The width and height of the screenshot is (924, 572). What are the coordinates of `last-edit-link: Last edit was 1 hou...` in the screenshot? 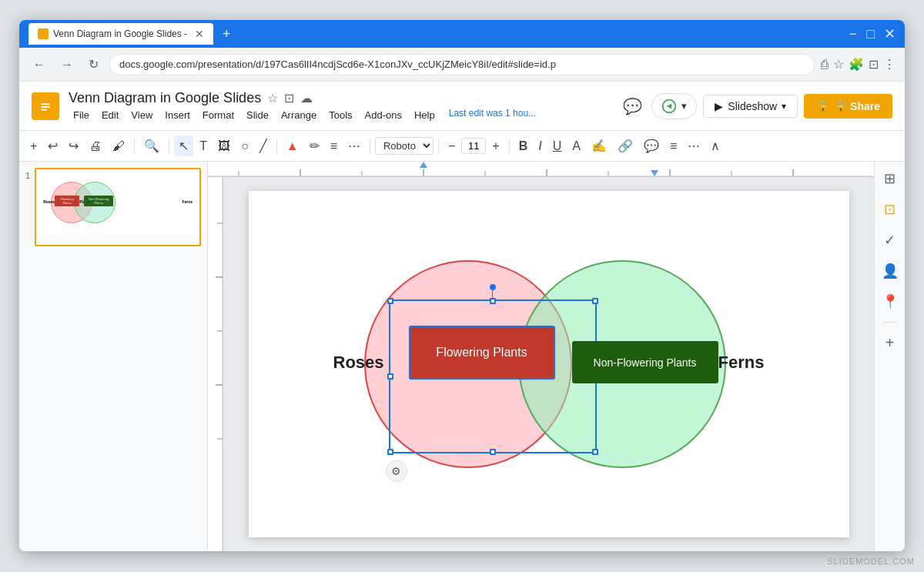 It's located at (493, 115).